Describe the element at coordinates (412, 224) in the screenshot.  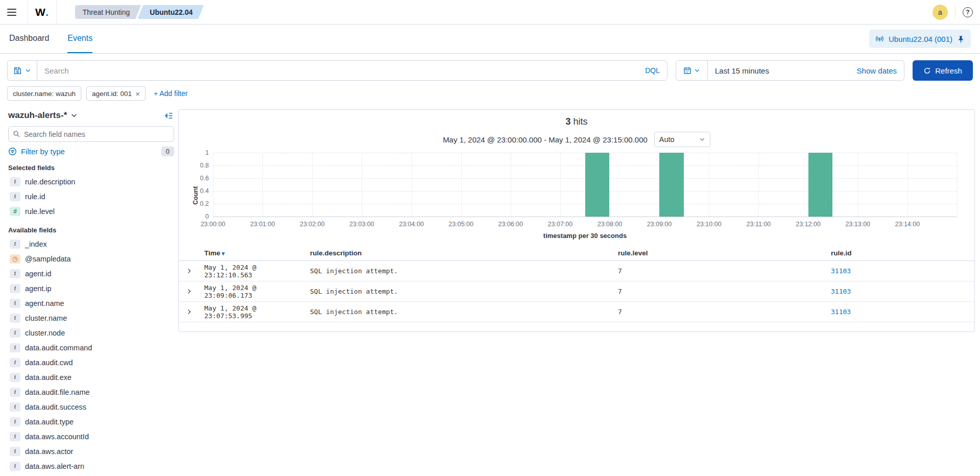
I see `x-tick-label: 23:04:00` at that location.